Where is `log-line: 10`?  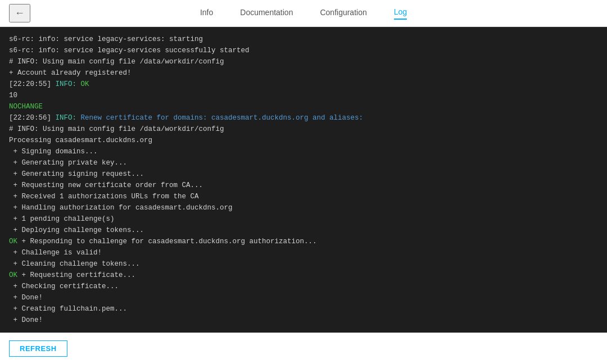
log-line: 10 is located at coordinates (304, 95).